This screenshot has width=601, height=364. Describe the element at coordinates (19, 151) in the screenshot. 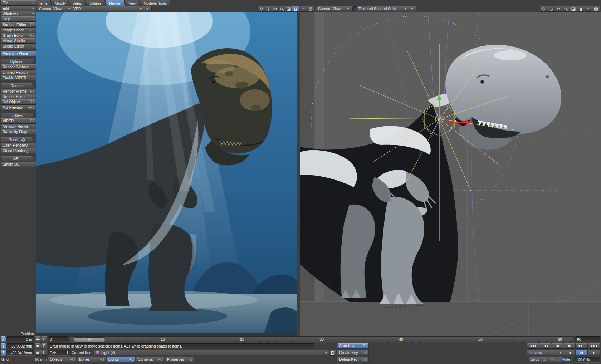

I see `close-renderq-button: Close RenderQ` at that location.